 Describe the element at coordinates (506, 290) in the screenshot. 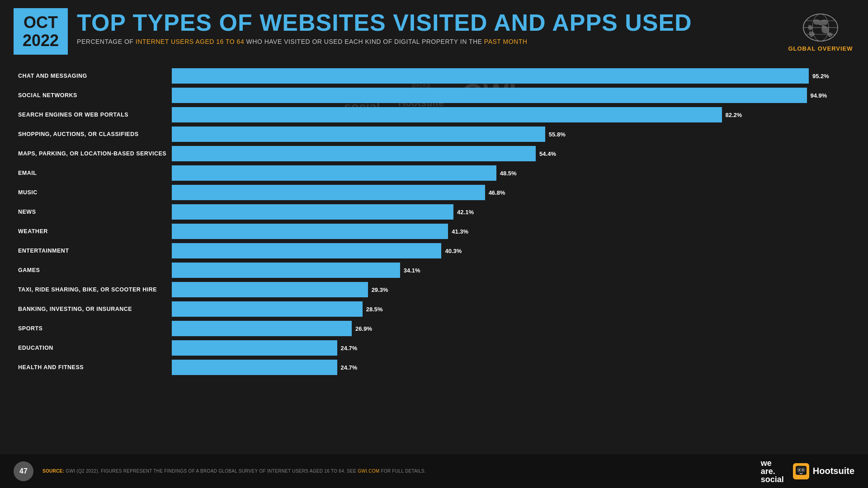

I see `bar-track: 29.3%` at that location.